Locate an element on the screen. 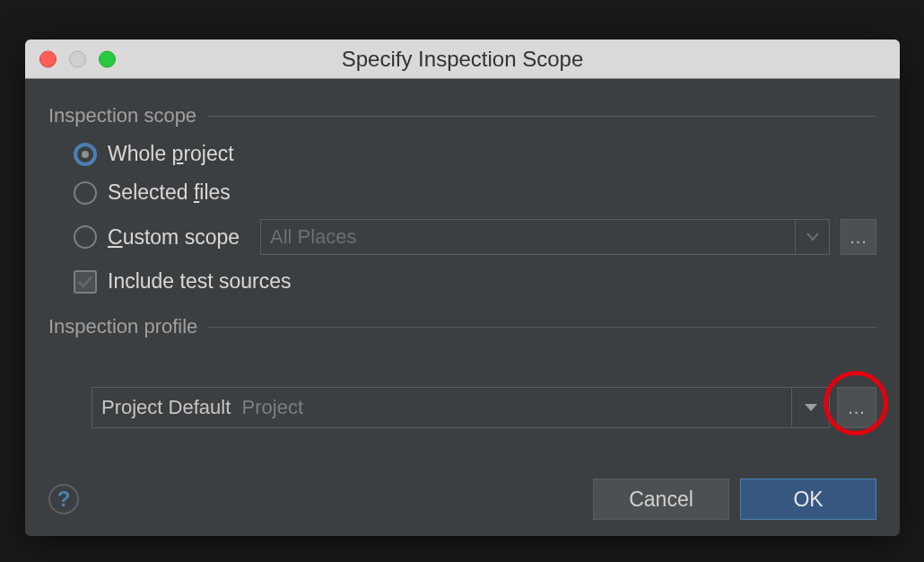 The height and width of the screenshot is (562, 924). titlebar: Specify Inspection Scope is located at coordinates (463, 59).